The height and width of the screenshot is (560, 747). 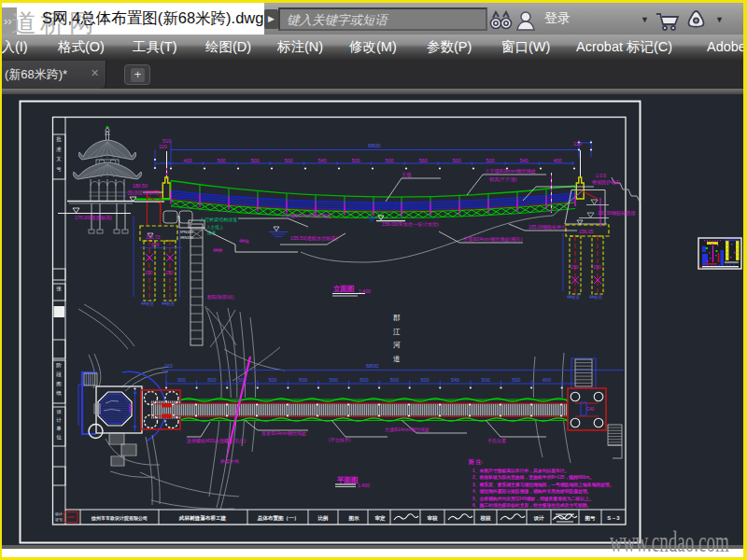 I want to click on svg-text: 560, so click(x=422, y=161).